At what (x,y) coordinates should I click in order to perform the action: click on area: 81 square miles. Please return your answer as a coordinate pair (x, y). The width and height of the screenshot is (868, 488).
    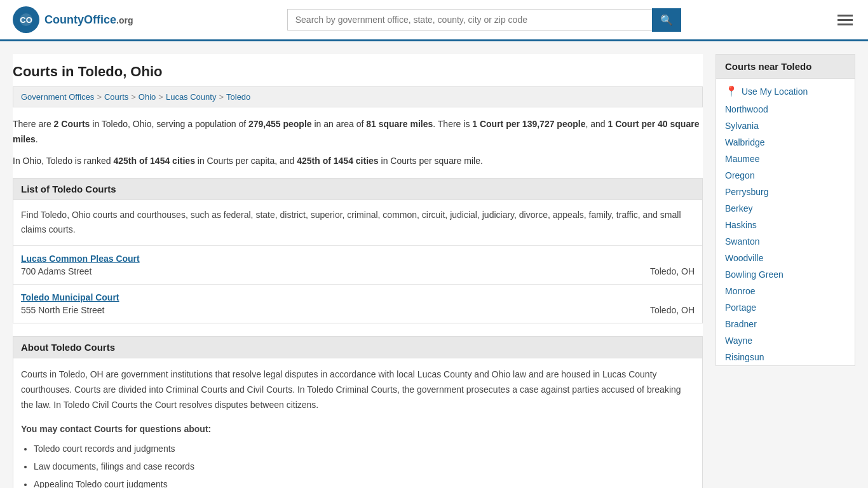
    Looking at the image, I should click on (399, 124).